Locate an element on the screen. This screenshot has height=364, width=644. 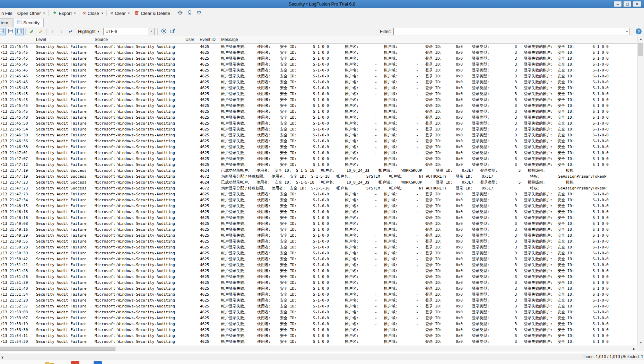
table-row: /13 21:46:38Security Audit FailureMicros… is located at coordinates (319, 147).